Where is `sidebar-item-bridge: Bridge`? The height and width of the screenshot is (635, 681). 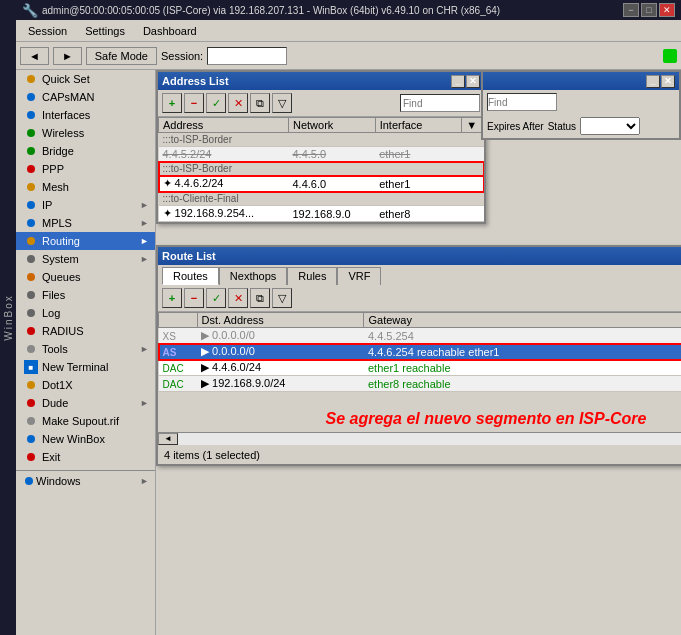 sidebar-item-bridge: Bridge is located at coordinates (86, 151).